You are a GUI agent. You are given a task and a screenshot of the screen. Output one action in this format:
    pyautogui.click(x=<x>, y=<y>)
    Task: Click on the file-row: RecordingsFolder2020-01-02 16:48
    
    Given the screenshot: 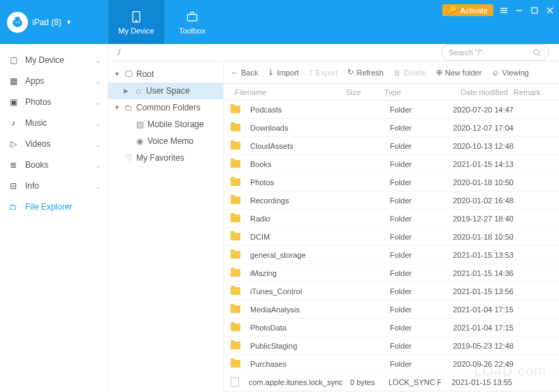 What is the action you would take?
    pyautogui.click(x=391, y=201)
    